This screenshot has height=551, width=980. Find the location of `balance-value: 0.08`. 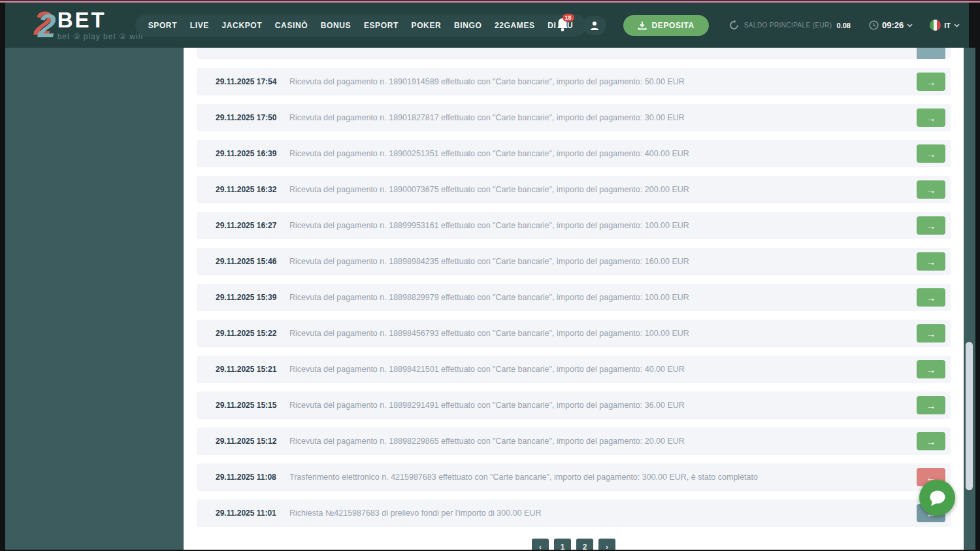

balance-value: 0.08 is located at coordinates (844, 25).